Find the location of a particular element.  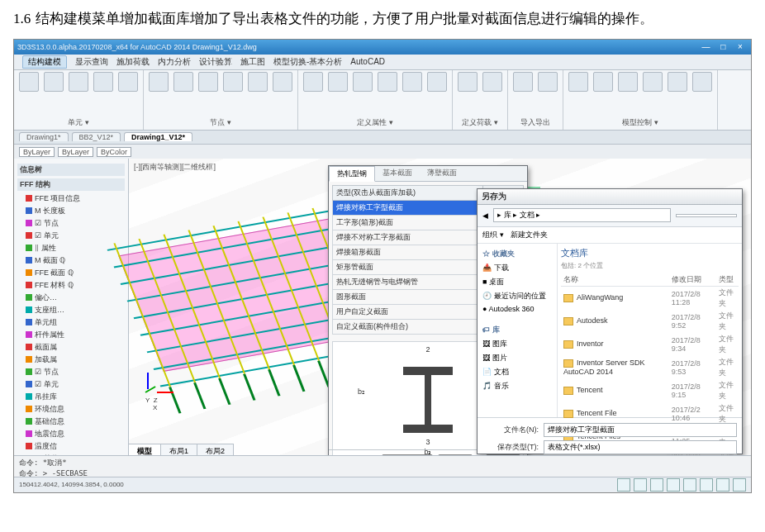

ribbon-tab: 施工图 is located at coordinates (253, 62).